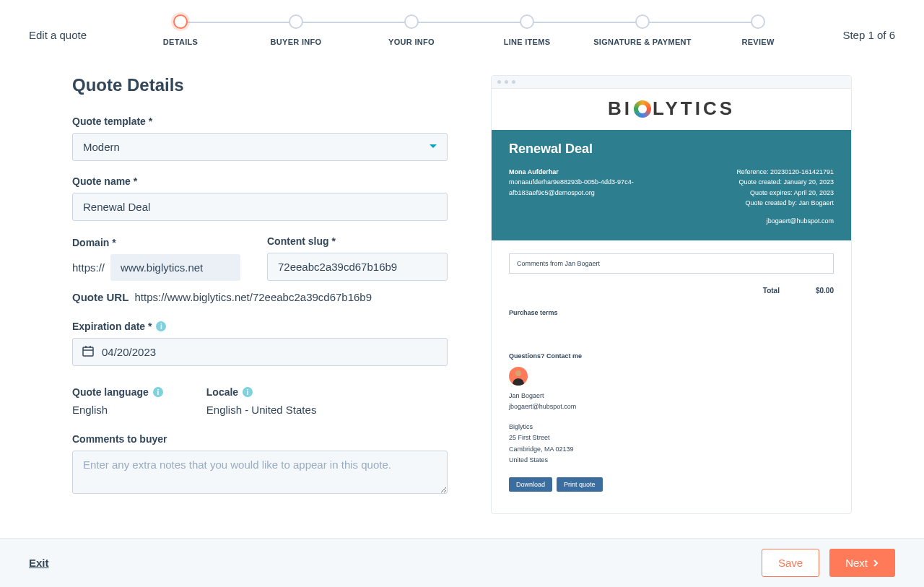 This screenshot has width=924, height=587. What do you see at coordinates (758, 42) in the screenshot?
I see `step-review-label: REVIEW` at bounding box center [758, 42].